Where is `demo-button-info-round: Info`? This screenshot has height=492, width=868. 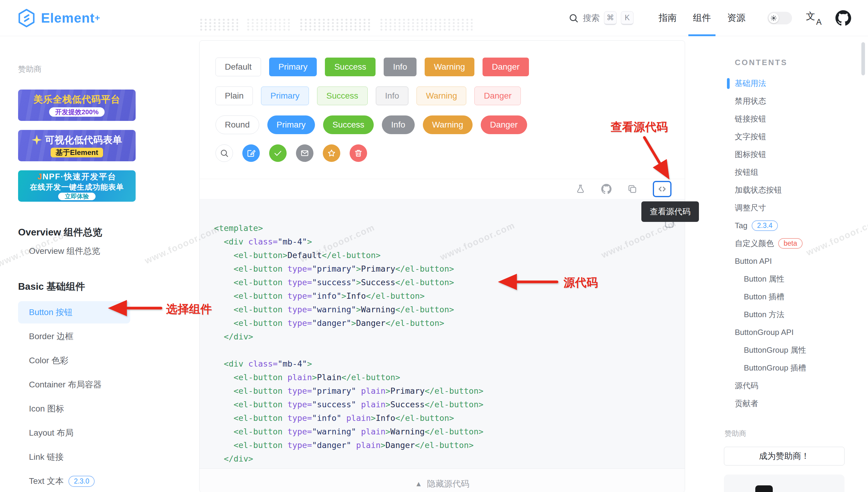 demo-button-info-round: Info is located at coordinates (399, 125).